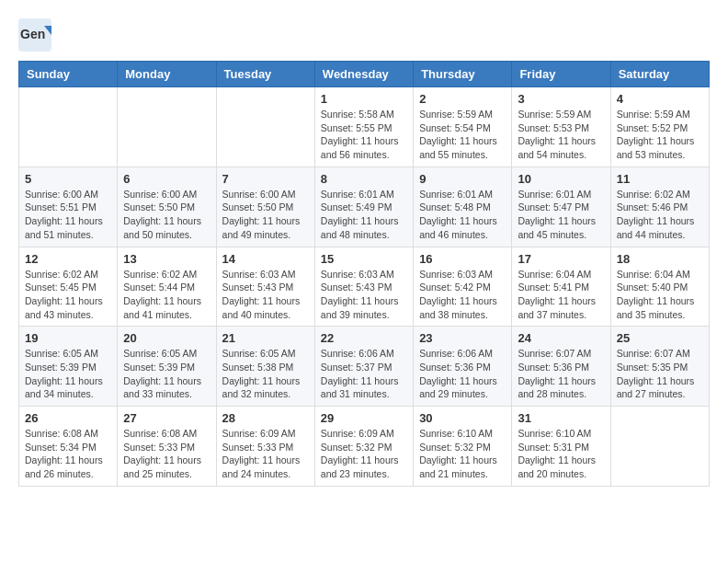 The width and height of the screenshot is (728, 563). Describe the element at coordinates (660, 134) in the screenshot. I see `day-info: Sunrise: 5:59 AM Sunset: 5:52 PM Dayligh…` at that location.